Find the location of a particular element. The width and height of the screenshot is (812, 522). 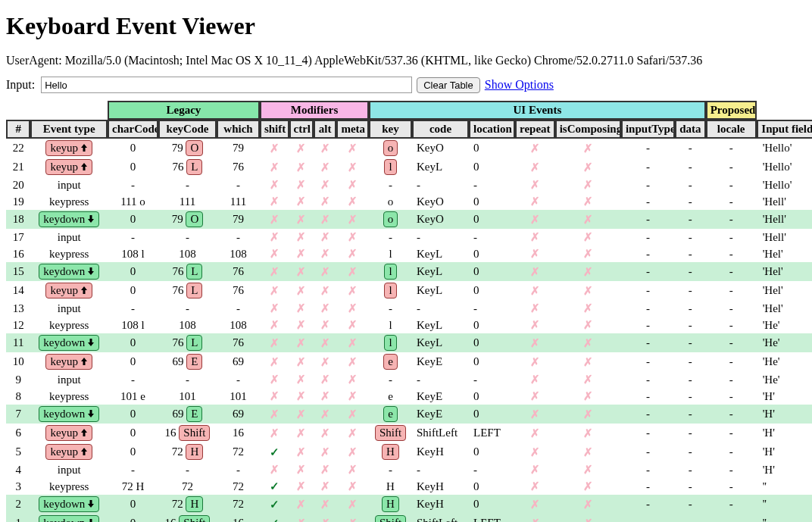

cell: KeyH is located at coordinates (441, 452).